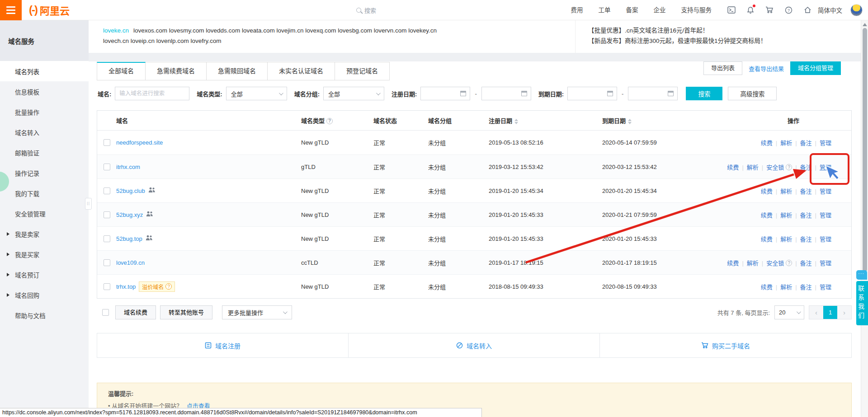 Image resolution: width=868 pixels, height=417 pixels. What do you see at coordinates (653, 94) in the screenshot?
I see `exp-date-end-input` at bounding box center [653, 94].